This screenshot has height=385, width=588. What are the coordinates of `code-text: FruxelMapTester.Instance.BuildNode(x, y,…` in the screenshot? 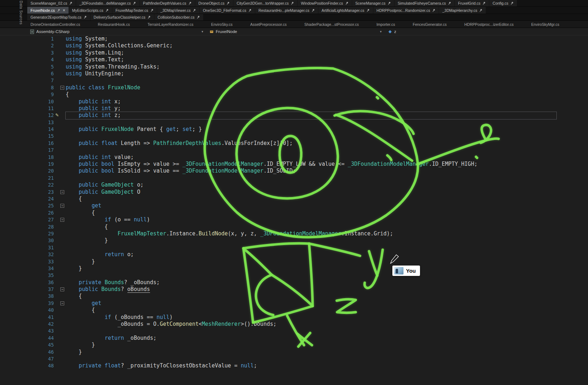 It's located at (311, 234).